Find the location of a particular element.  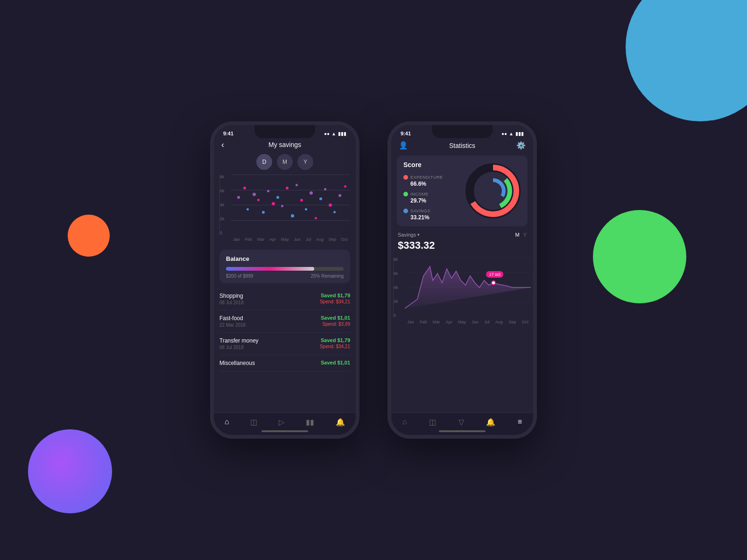

income-dot is located at coordinates (406, 194).